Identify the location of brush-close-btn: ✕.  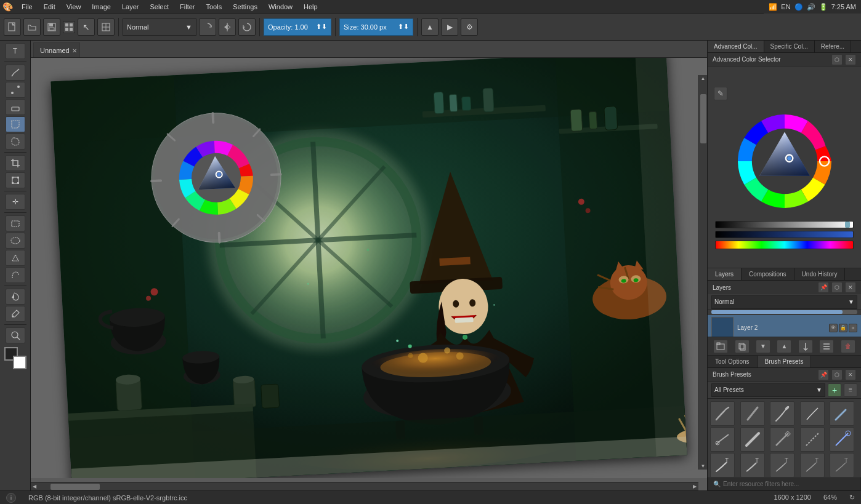
(851, 375).